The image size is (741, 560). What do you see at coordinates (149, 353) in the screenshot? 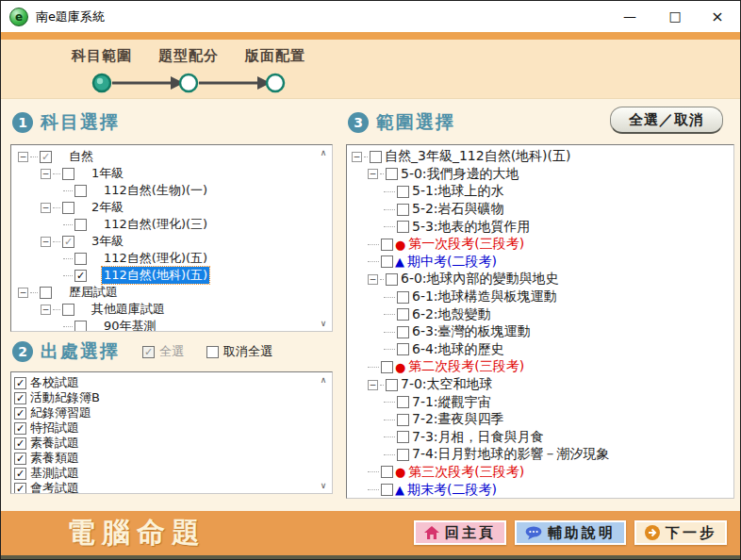
I see `select-all-checkbox` at bounding box center [149, 353].